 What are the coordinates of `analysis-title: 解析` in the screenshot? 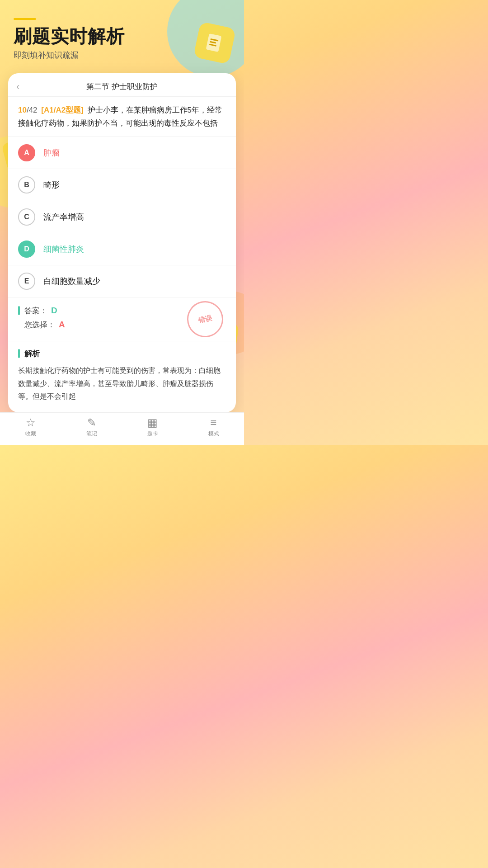 It's located at (32, 354).